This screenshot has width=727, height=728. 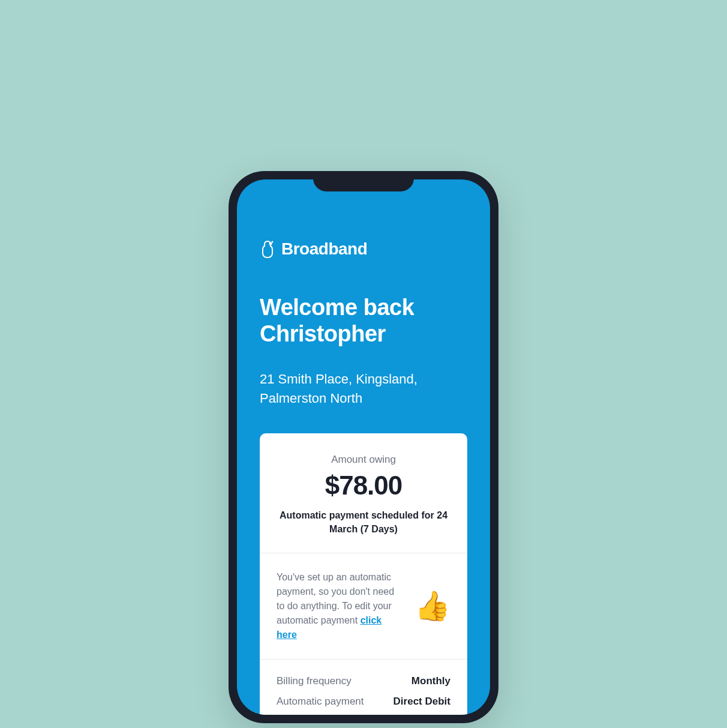 What do you see at coordinates (364, 522) in the screenshot?
I see `payment-schedule-text: Automatic payment scheduled for 24 March…` at bounding box center [364, 522].